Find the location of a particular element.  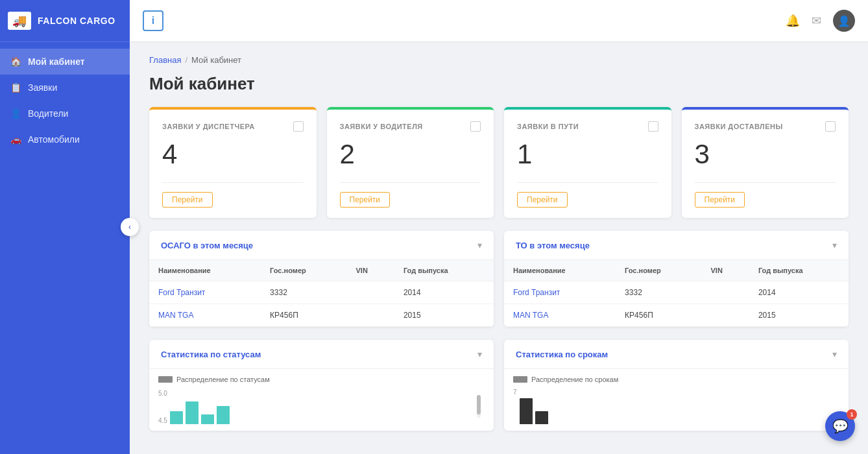

orders-icon: 📋 is located at coordinates (16, 88).